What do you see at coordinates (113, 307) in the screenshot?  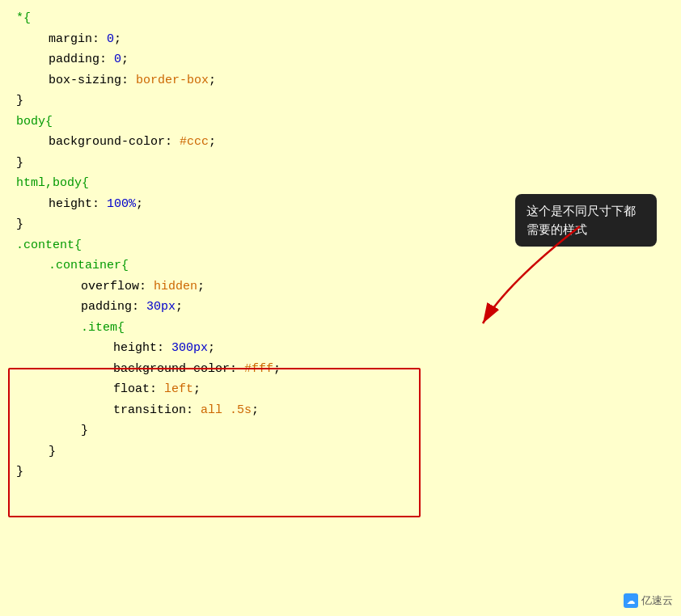 I see `prop-padding-container: padding:` at bounding box center [113, 307].